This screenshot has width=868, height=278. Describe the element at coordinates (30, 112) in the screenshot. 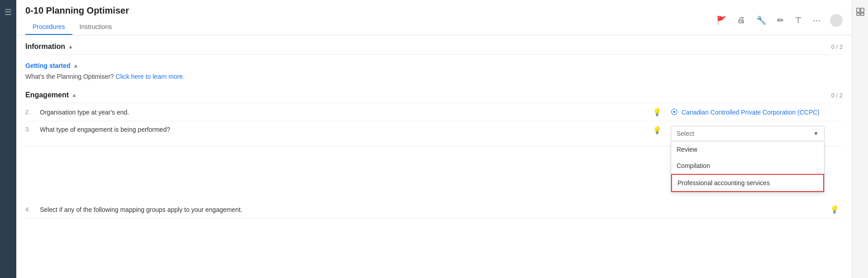

I see `question-number-2: 2.` at that location.